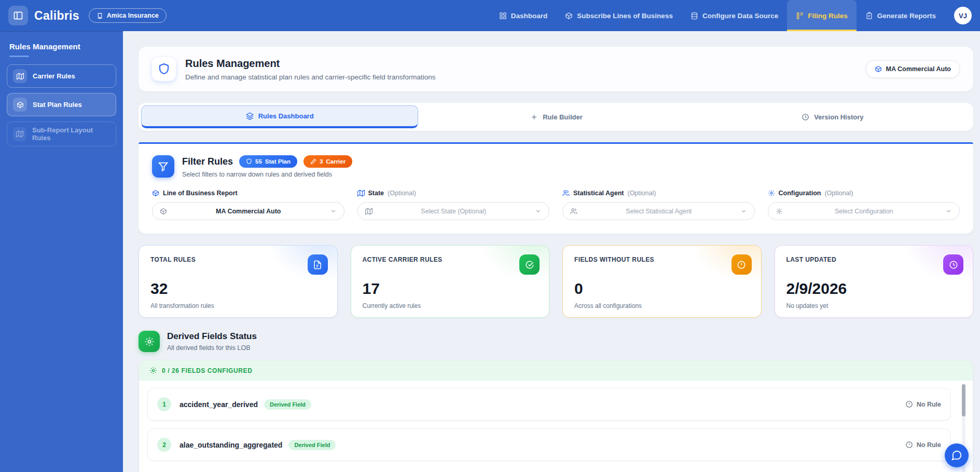 This screenshot has height=472, width=980. What do you see at coordinates (207, 371) in the screenshot?
I see `fields-configured-summary: 0 / 26 FIELDS CONFIGURED` at bounding box center [207, 371].